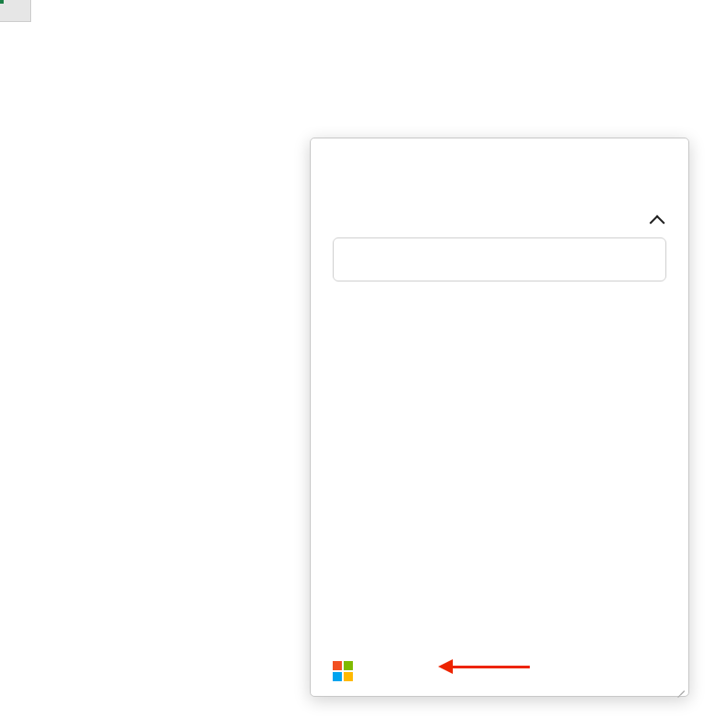  What do you see at coordinates (484, 667) in the screenshot?
I see `arrow-left-icon` at bounding box center [484, 667].